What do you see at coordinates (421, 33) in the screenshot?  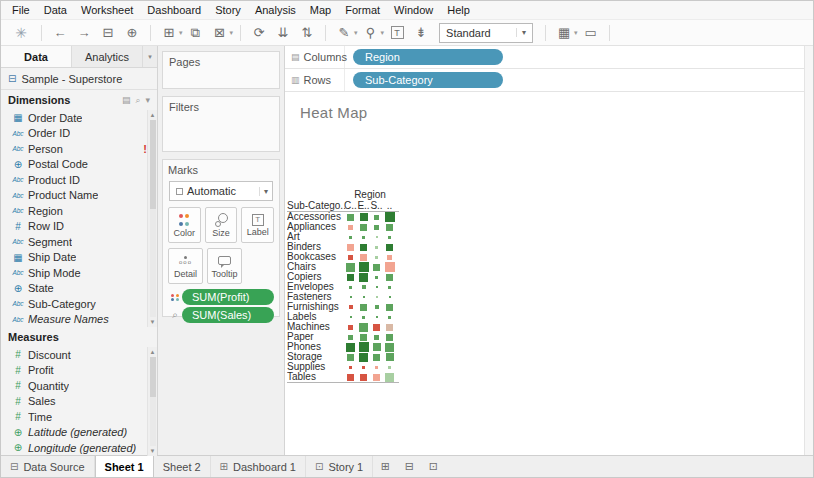 I see `fix-axes-button: ⇟` at bounding box center [421, 33].